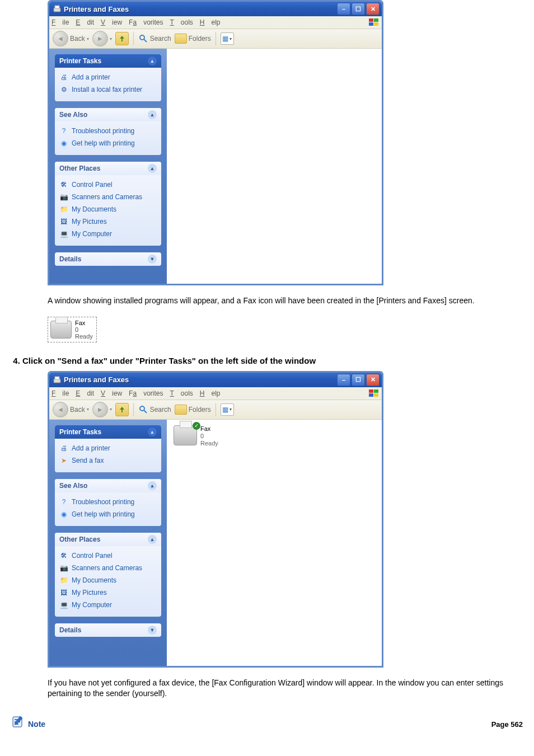 The image size is (534, 756). What do you see at coordinates (87, 461) in the screenshot?
I see `task-label: Send a fax` at bounding box center [87, 461].